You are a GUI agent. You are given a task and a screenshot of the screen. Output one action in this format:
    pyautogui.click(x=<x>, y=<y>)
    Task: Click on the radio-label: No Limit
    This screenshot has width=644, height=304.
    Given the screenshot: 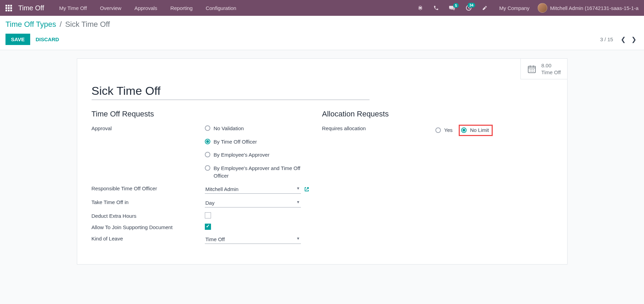 What is the action you would take?
    pyautogui.click(x=480, y=131)
    